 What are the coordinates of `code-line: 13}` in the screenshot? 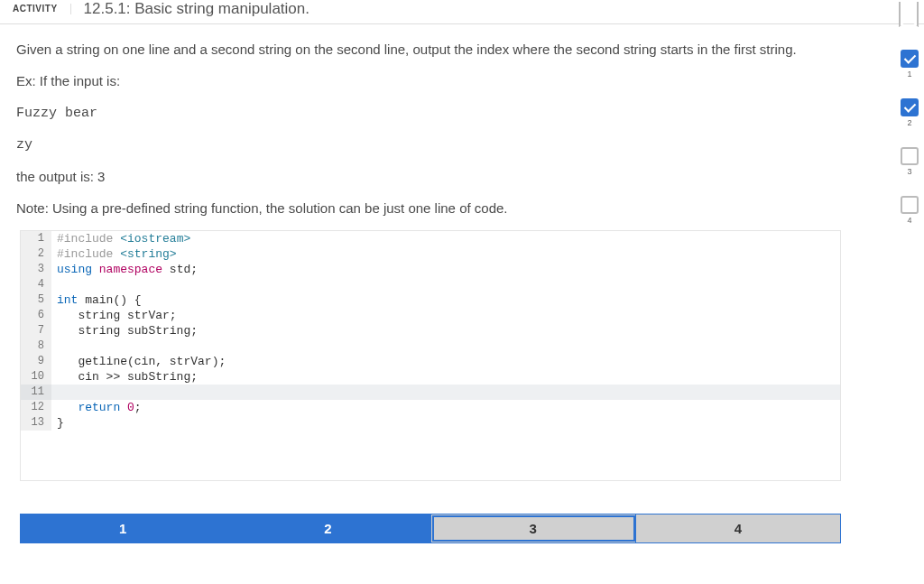 It's located at (430, 422).